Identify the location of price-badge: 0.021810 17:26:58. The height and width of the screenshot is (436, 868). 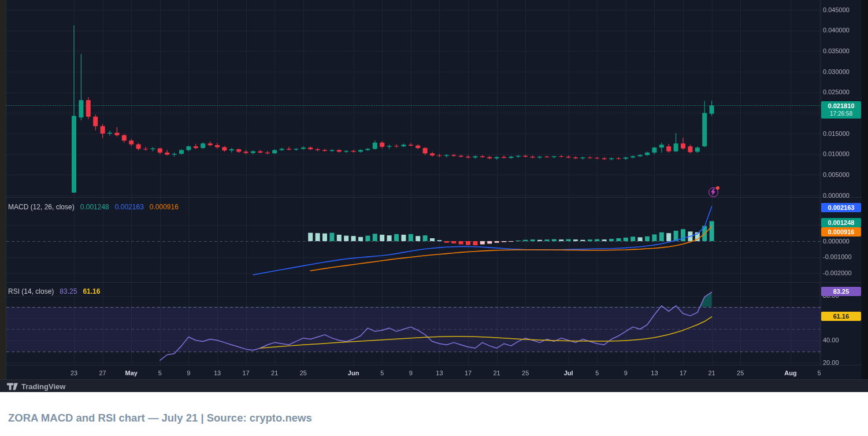
(841, 110).